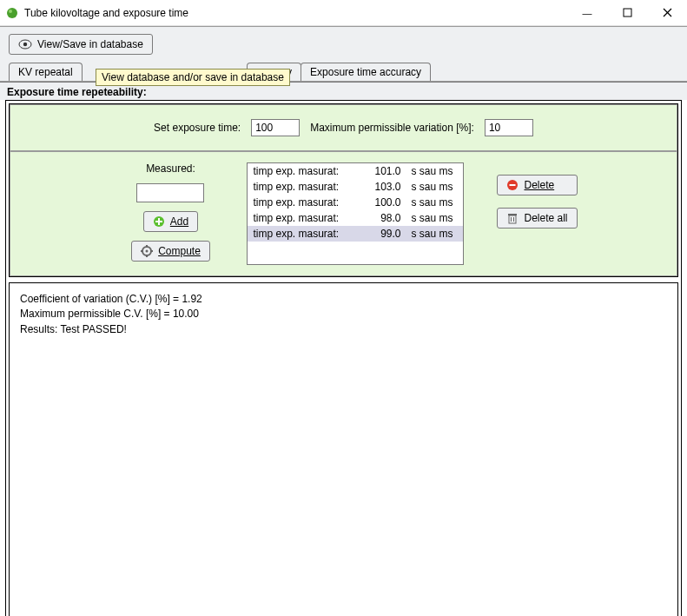 This screenshot has height=616, width=687. What do you see at coordinates (159, 222) in the screenshot?
I see `plus-icon` at bounding box center [159, 222].